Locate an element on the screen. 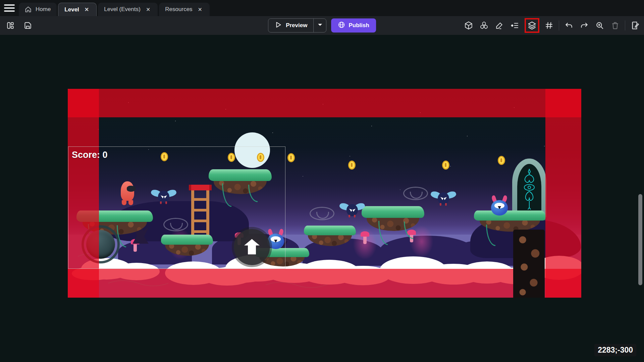 This screenshot has width=644, height=362. layout-panels-icon is located at coordinates (10, 25).